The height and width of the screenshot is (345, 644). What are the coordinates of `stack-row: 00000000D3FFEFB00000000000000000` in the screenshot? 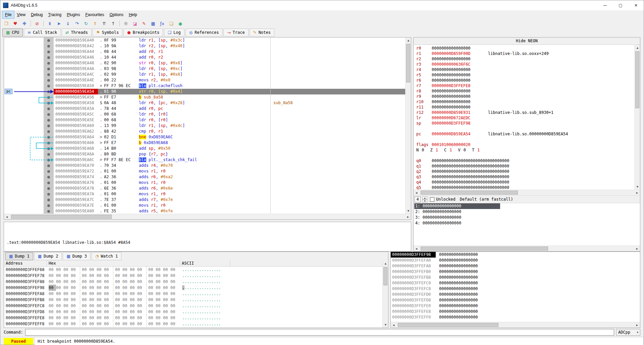 It's located at (515, 272).